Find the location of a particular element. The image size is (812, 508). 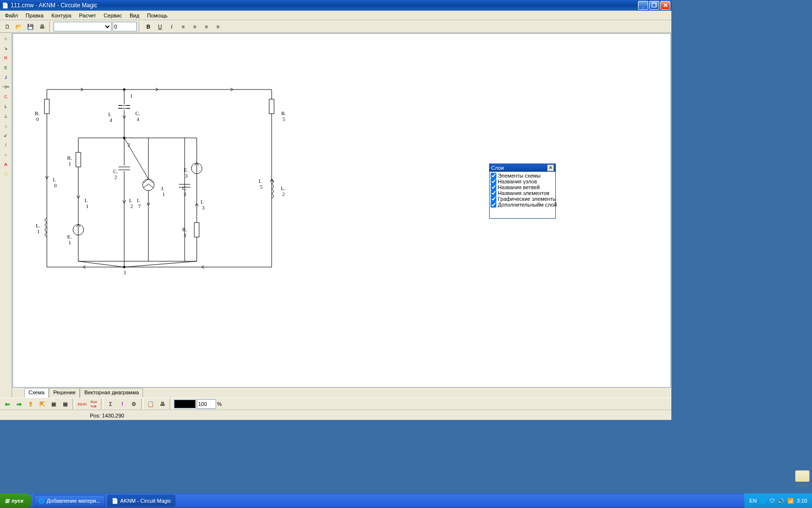

tab-solution: Решение is located at coordinates (64, 393).